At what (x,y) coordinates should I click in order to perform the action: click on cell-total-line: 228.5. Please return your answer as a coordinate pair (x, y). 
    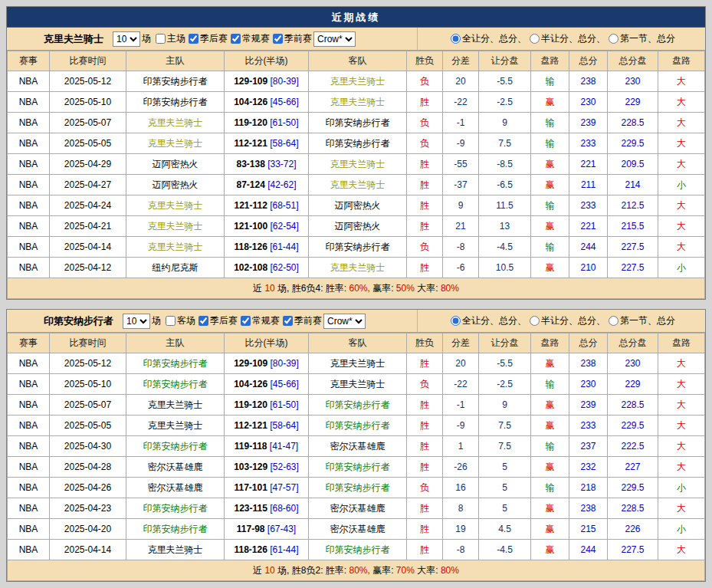
    Looking at the image, I should click on (633, 123).